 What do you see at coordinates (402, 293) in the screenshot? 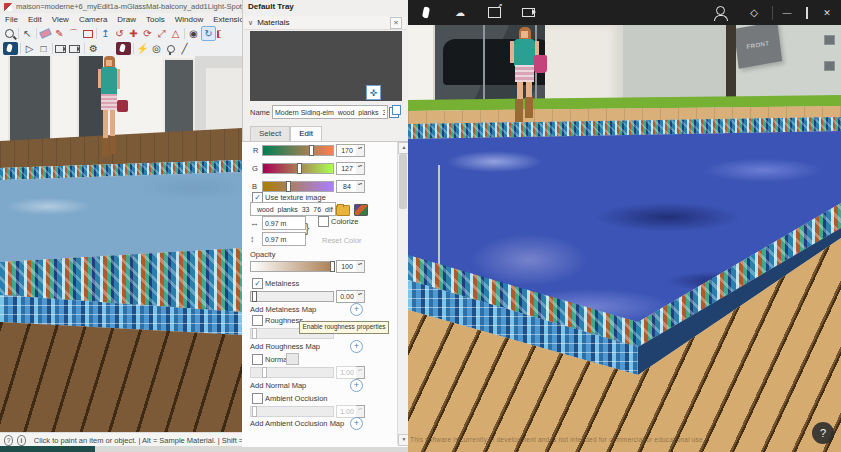
I see `tray-scrollbar: ▲ ▼` at bounding box center [402, 293].